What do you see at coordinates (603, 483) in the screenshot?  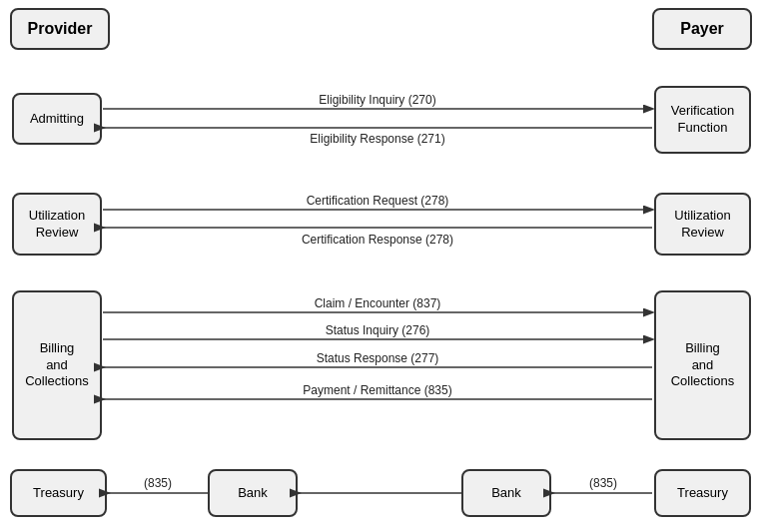 I see `treasury-right-835-label: (835)` at bounding box center [603, 483].